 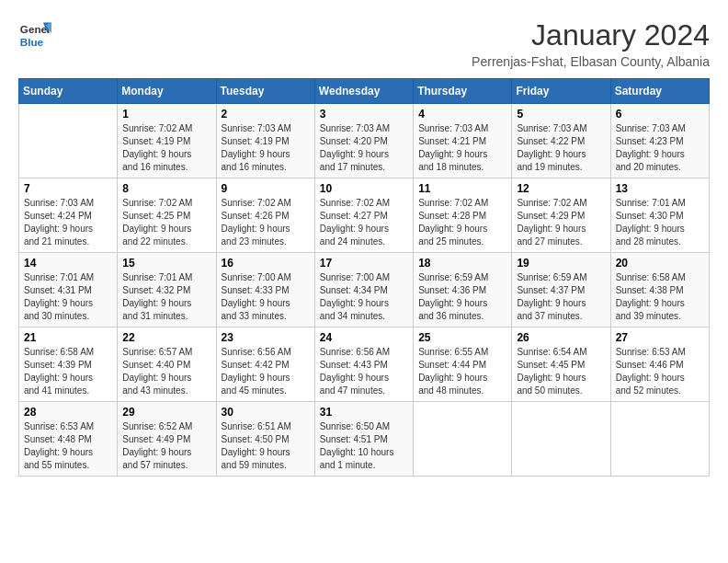 What do you see at coordinates (462, 148) in the screenshot?
I see `day-info: Sunrise: 7:03 AM Sunset: 4:21 PM Dayligh…` at bounding box center [462, 148].